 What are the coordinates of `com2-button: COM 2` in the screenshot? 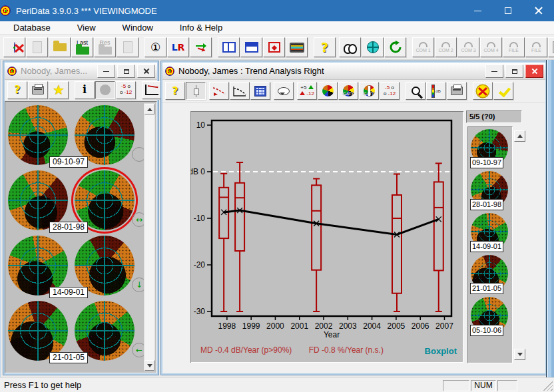 It's located at (446, 47).